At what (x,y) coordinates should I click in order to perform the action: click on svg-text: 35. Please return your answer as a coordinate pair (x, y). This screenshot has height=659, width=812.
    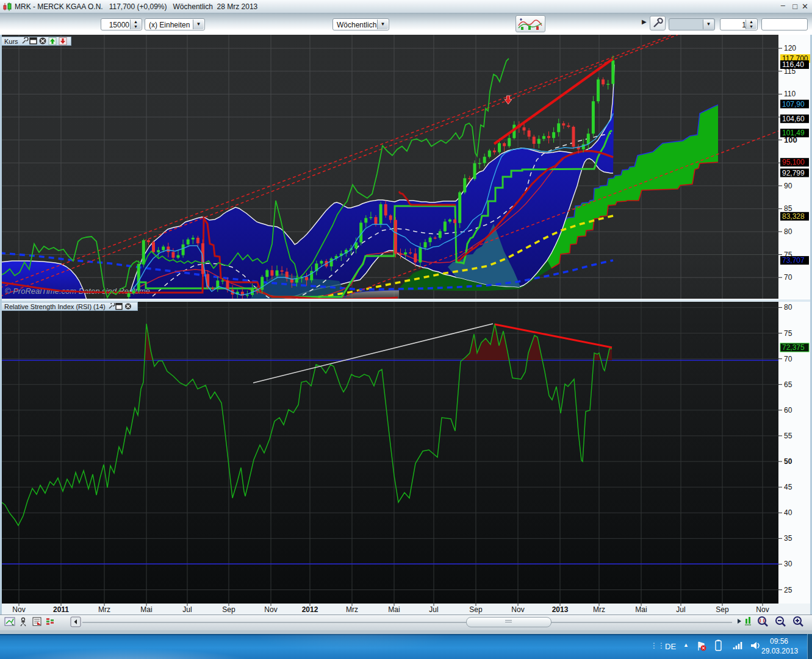
    Looking at the image, I should click on (788, 538).